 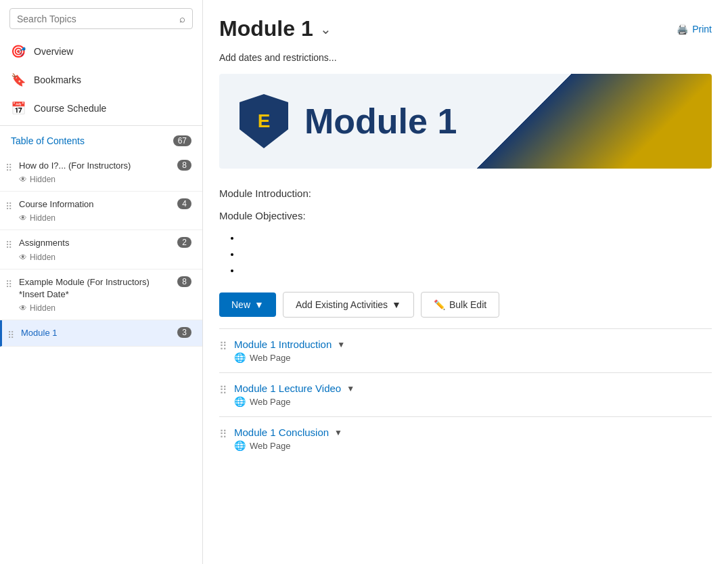 What do you see at coordinates (101, 141) in the screenshot?
I see `toc-header: Table of Contents 67` at bounding box center [101, 141].